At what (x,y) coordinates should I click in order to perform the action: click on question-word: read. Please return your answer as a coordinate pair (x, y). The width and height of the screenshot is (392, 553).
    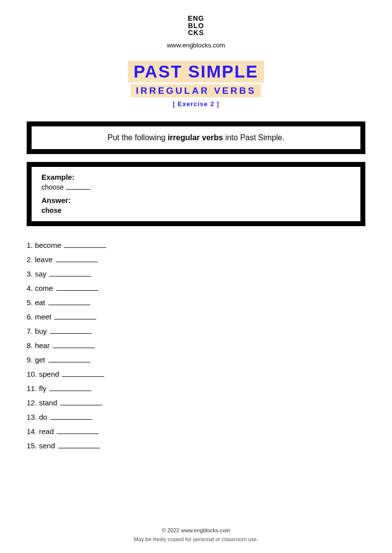
    Looking at the image, I should click on (46, 432).